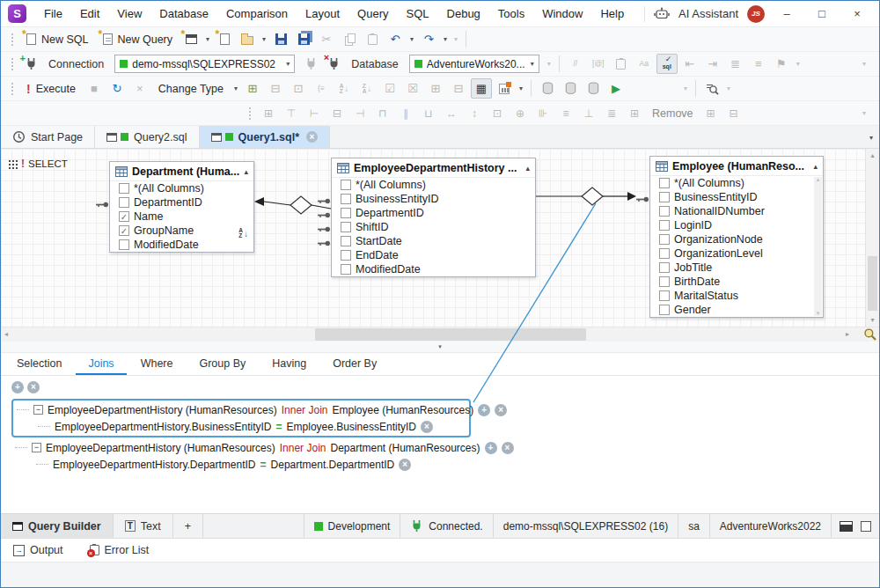 Image resolution: width=880 pixels, height=588 pixels. Describe the element at coordinates (48, 137) in the screenshot. I see `tab-start-page: Start Page` at that location.